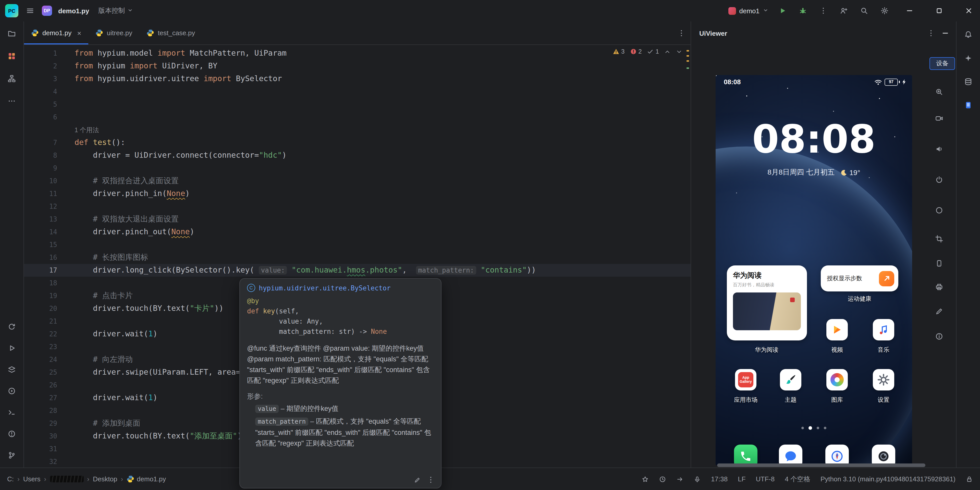 The image size is (980, 490). What do you see at coordinates (939, 11) in the screenshot?
I see `maximize-button` at bounding box center [939, 11].